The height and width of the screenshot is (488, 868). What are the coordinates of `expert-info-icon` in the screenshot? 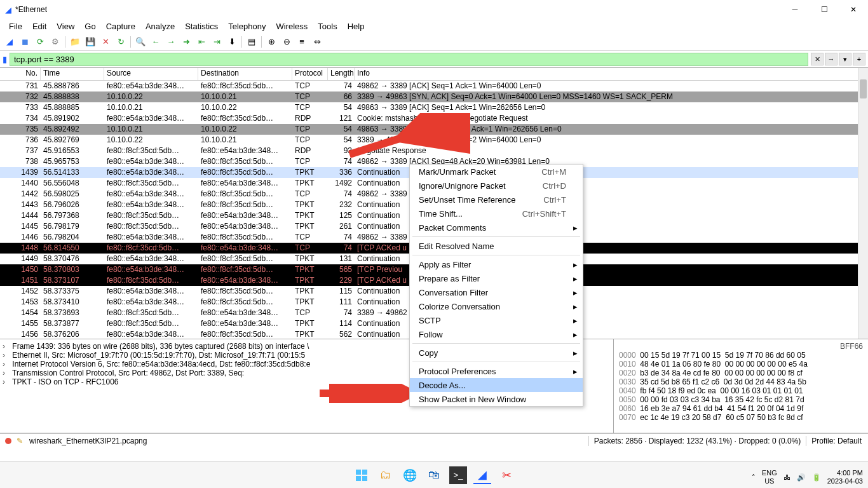 It's located at (8, 441).